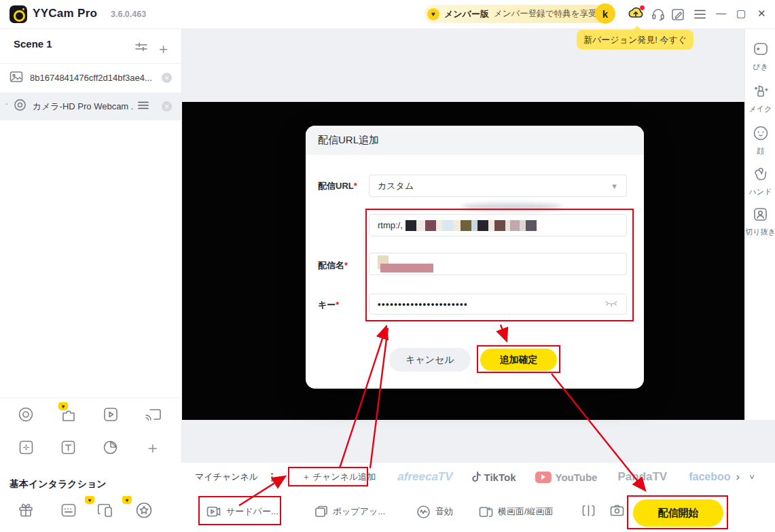 The height and width of the screenshot is (532, 775). Describe the element at coordinates (7, 107) in the screenshot. I see `collapse-chevron-icon: ˆ` at that location.